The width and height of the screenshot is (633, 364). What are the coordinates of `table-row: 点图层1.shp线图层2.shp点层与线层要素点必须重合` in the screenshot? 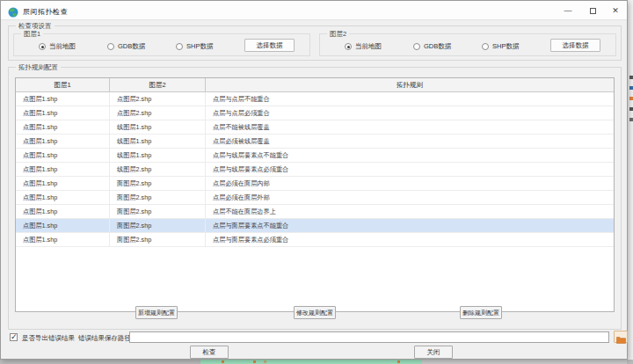 It's located at (315, 170).